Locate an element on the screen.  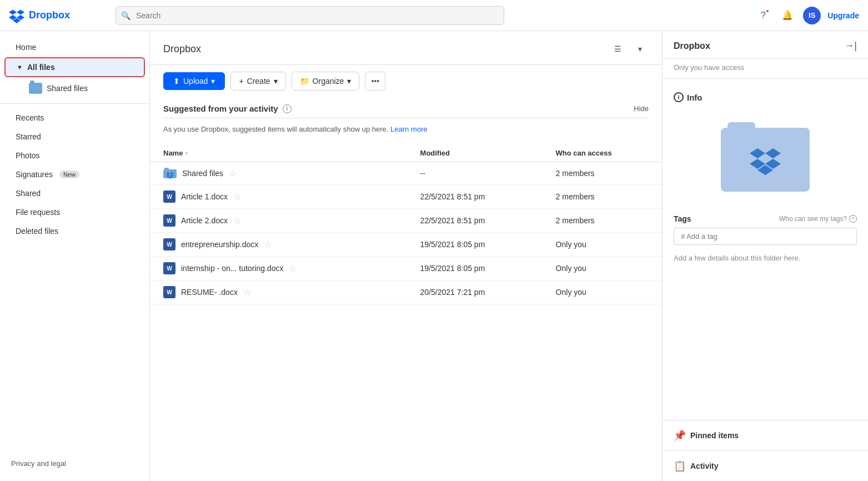
info-section: i Info is located at coordinates (765, 150).